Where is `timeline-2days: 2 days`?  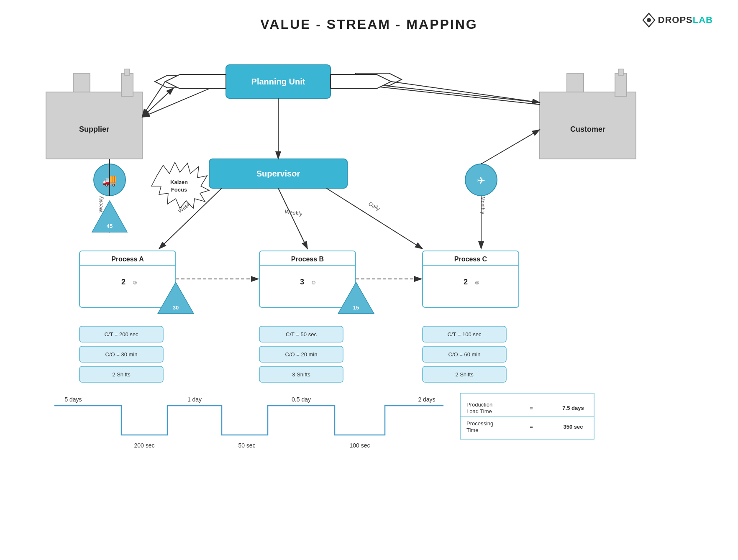 timeline-2days: 2 days is located at coordinates (427, 399).